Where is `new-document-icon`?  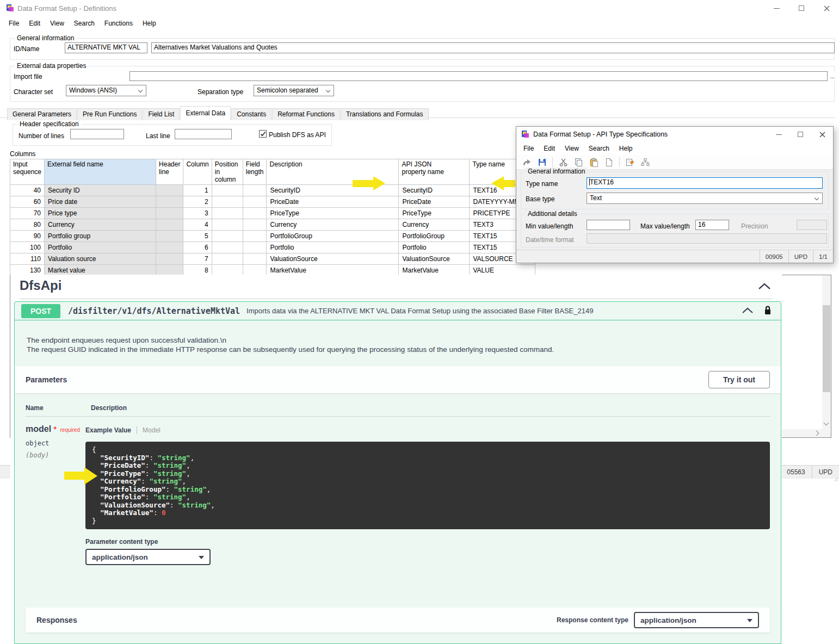
new-document-icon is located at coordinates (609, 162).